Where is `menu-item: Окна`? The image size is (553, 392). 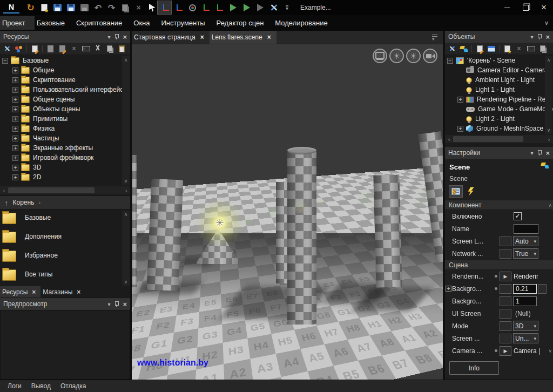
menu-item: Окна is located at coordinates (145, 23).